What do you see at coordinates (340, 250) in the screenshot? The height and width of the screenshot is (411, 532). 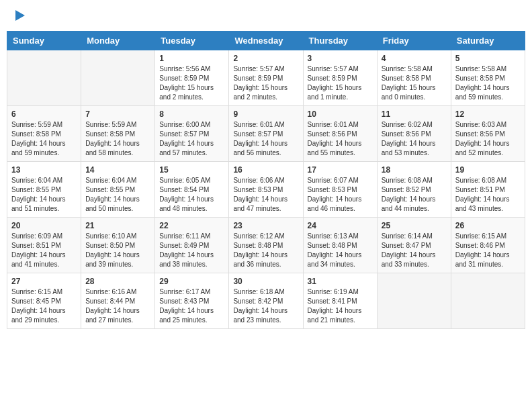 I see `day-info: Sunrise: 6:13 AM Sunset: 8:48 PM Dayligh…` at bounding box center [340, 250].